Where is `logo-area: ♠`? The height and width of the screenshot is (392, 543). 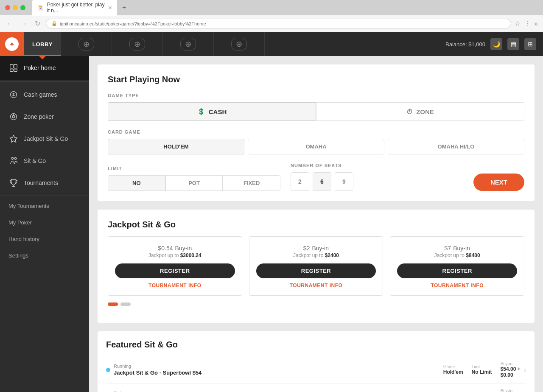 logo-area: ♠ is located at coordinates (12, 44).